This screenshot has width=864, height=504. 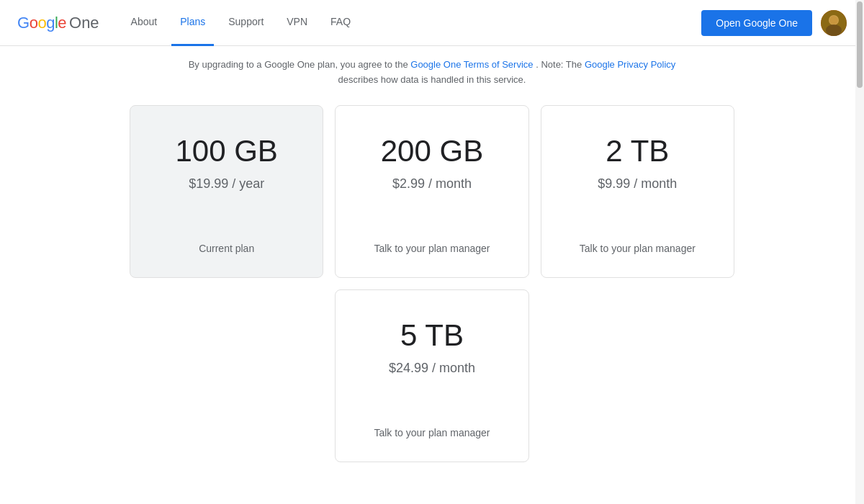 What do you see at coordinates (638, 192) in the screenshot?
I see `plan-card-2tb: 2 TB $9.99 / month Talk to your plan man…` at bounding box center [638, 192].